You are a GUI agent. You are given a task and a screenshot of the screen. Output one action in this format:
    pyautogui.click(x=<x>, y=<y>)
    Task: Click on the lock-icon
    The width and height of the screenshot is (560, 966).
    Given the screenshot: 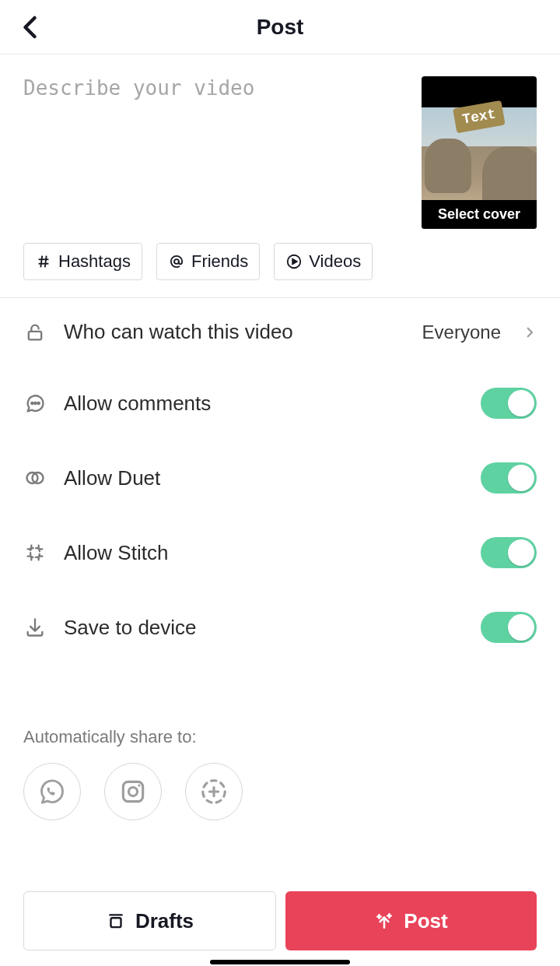 What is the action you would take?
    pyautogui.click(x=35, y=332)
    